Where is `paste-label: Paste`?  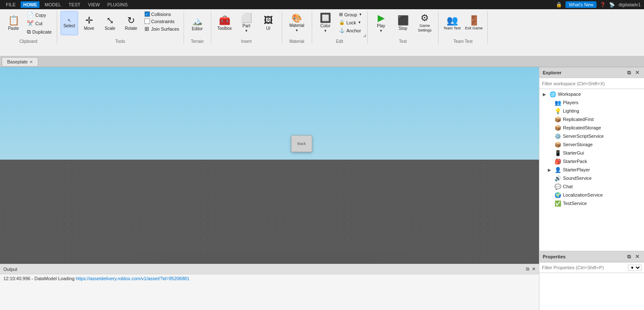 paste-label: Paste is located at coordinates (13, 29).